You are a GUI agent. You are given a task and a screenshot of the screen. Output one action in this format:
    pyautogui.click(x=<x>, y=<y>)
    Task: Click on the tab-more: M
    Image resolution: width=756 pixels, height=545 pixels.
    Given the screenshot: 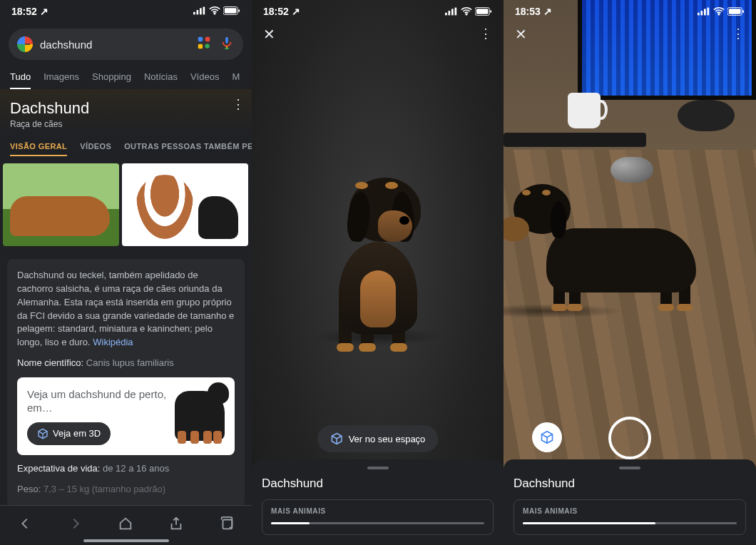 What is the action you would take?
    pyautogui.click(x=235, y=77)
    